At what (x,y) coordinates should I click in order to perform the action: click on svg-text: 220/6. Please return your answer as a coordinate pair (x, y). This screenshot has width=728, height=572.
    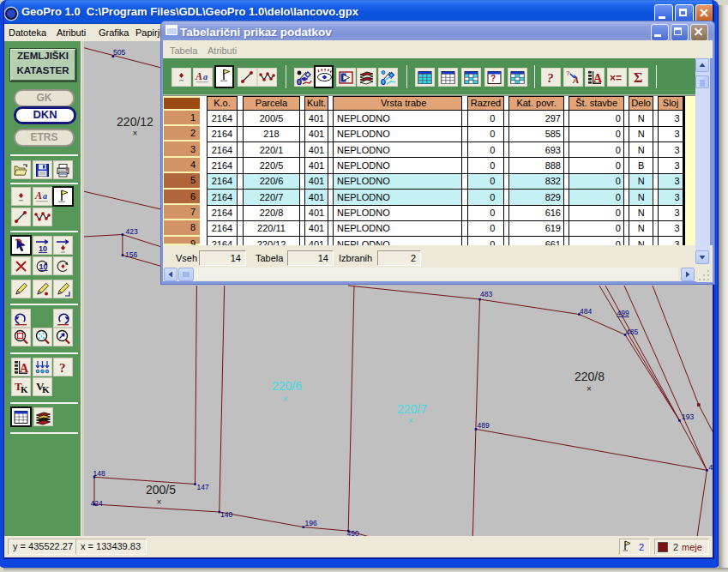
    Looking at the image, I should click on (286, 386).